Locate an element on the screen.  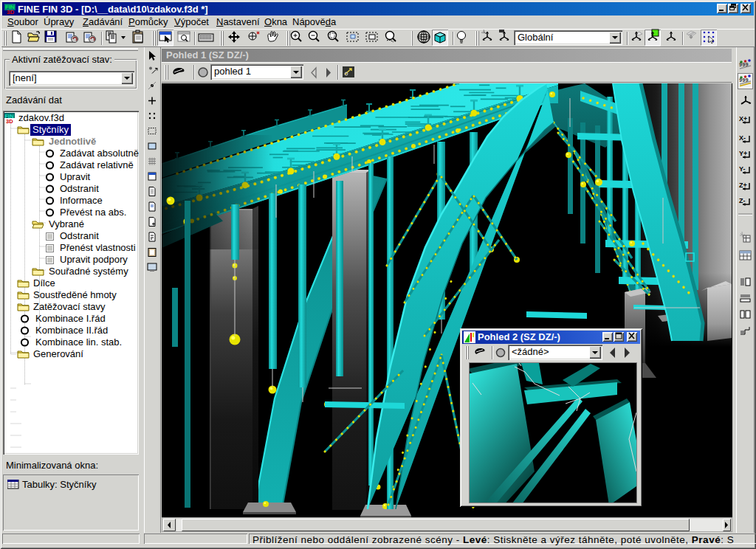
svg-text: X+ is located at coordinates (743, 119).